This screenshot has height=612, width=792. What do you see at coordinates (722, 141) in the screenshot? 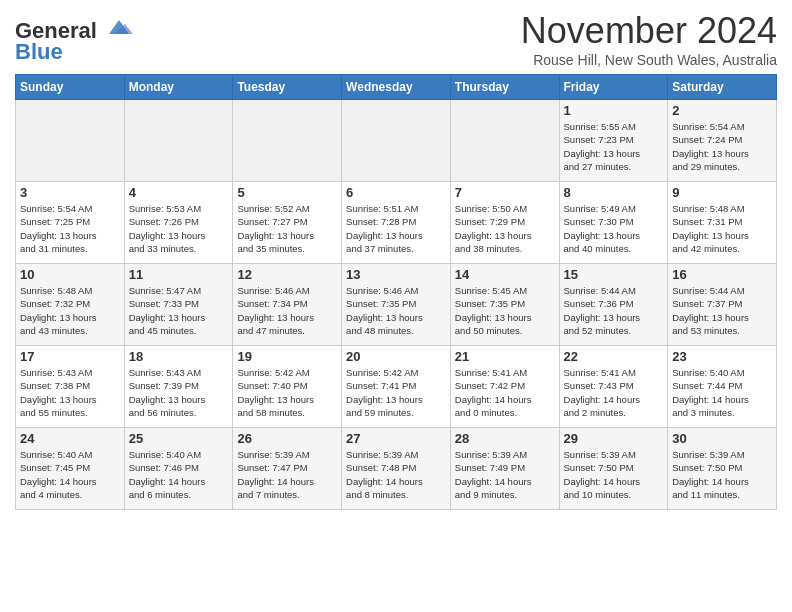
I see `calendar-cell: 2Sunrise: 5:54 AM Sunset: 7:24 PM Daylig…` at bounding box center [722, 141].